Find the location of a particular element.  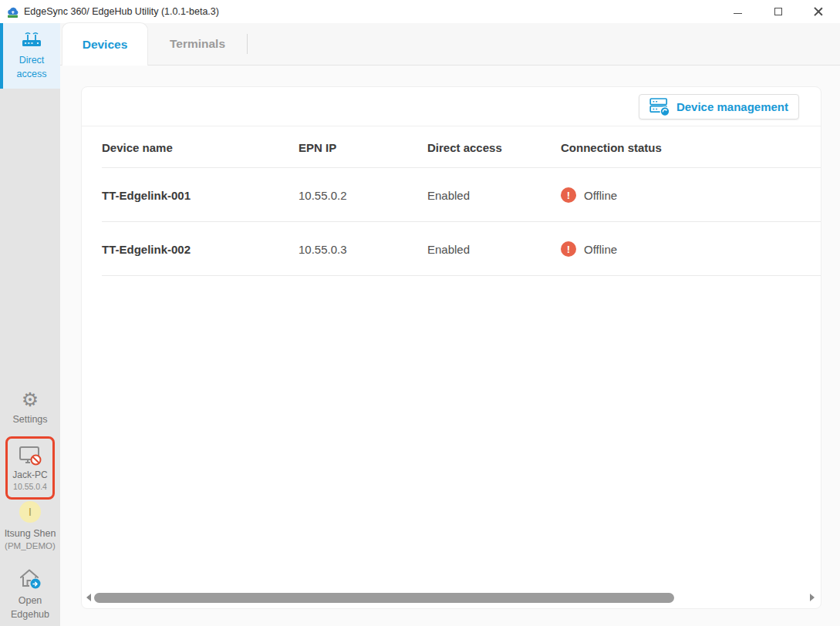

sidebar-item-label: Direct access is located at coordinates (32, 67).